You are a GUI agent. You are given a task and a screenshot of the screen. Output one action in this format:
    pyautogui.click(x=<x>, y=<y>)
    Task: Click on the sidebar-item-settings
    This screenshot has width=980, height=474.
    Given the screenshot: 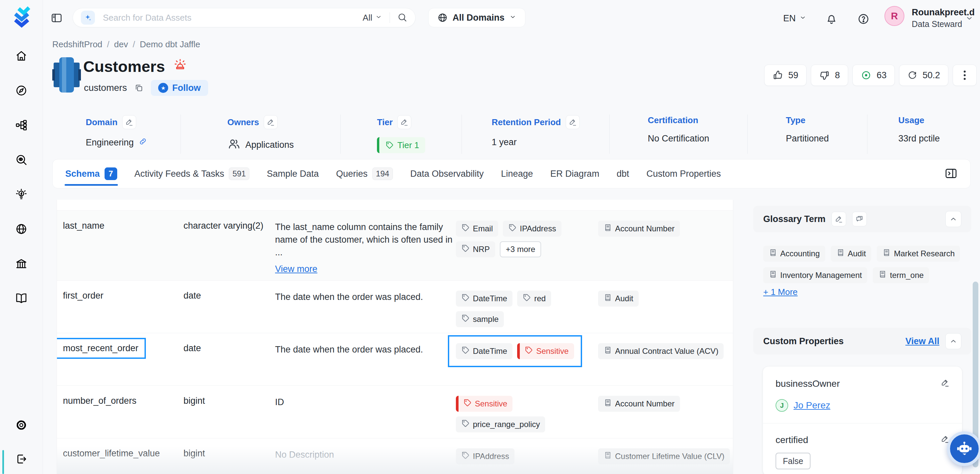 What is the action you would take?
    pyautogui.click(x=21, y=425)
    